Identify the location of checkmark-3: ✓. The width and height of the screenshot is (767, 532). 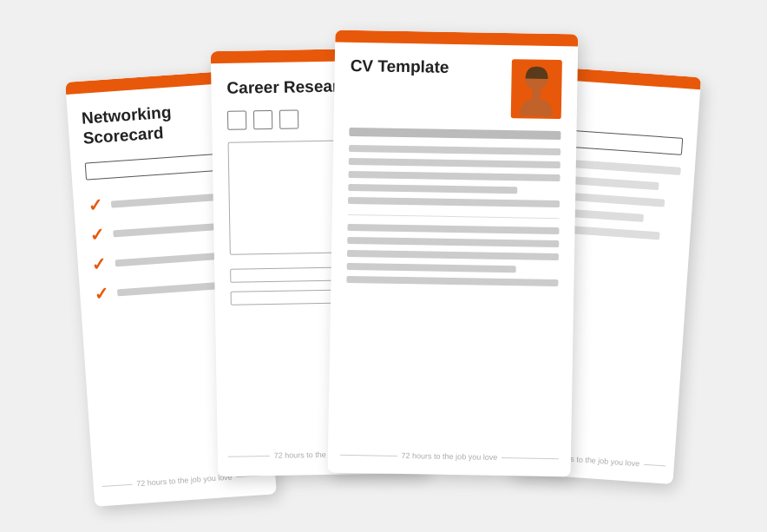
(99, 264).